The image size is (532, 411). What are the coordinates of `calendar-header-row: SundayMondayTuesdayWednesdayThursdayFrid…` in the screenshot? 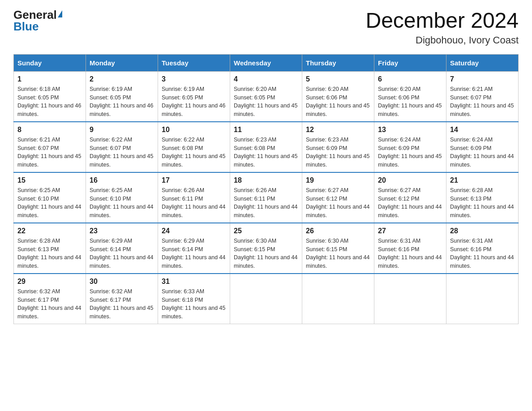 It's located at (266, 63).